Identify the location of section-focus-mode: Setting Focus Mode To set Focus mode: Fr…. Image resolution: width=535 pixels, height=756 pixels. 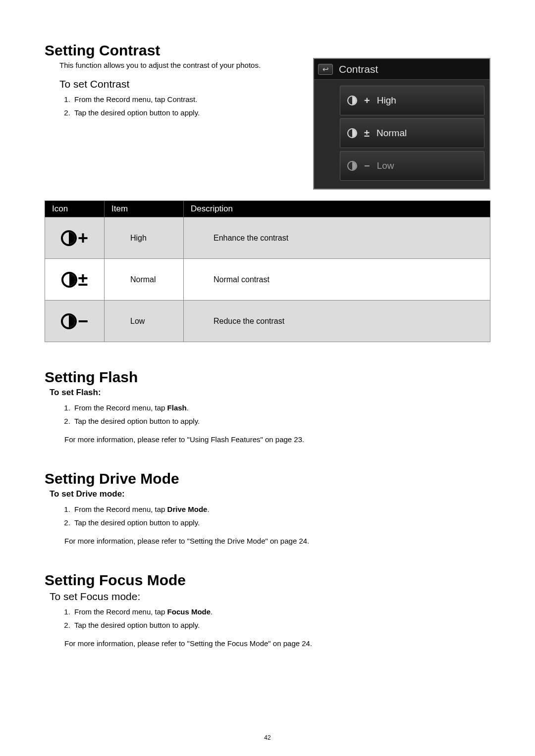
(268, 610).